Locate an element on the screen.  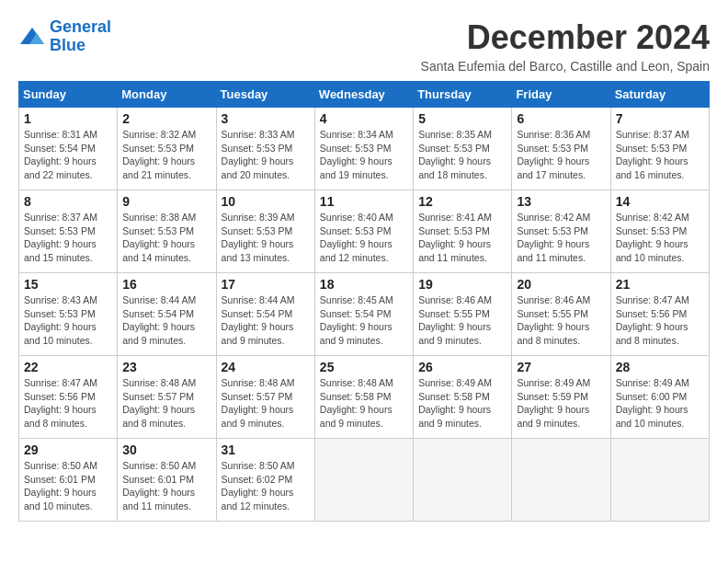
logo: General Blue is located at coordinates (64, 37).